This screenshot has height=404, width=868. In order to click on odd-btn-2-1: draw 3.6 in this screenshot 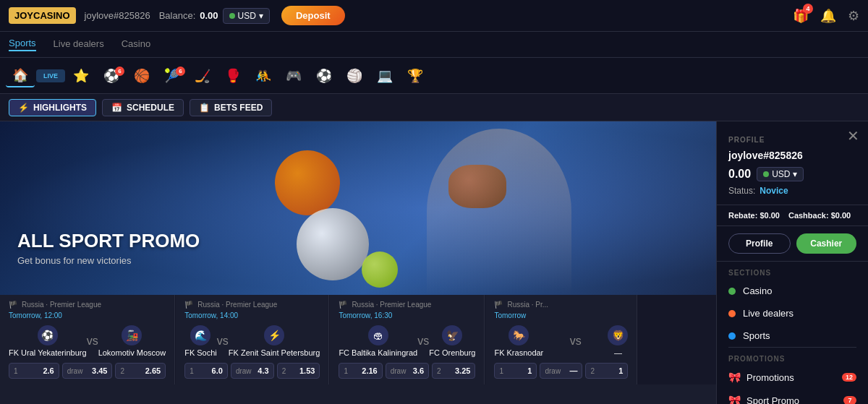, I will do `click(407, 371)`.